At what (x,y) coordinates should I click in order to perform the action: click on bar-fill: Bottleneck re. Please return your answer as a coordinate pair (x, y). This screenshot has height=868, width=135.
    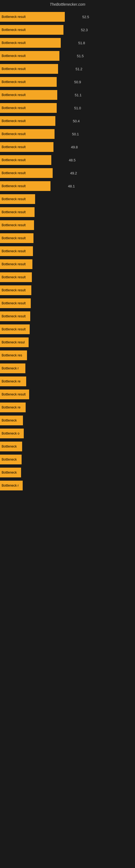
    Looking at the image, I should click on (13, 381).